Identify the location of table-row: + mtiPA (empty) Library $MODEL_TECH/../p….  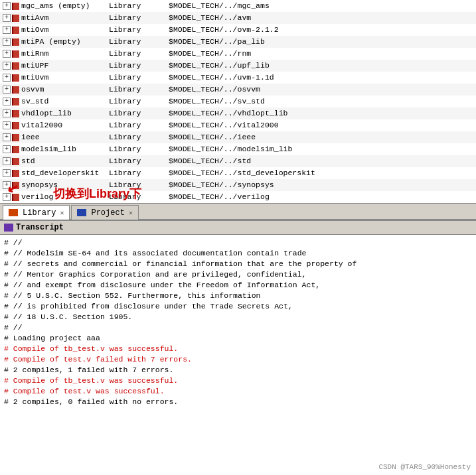
(238, 42).